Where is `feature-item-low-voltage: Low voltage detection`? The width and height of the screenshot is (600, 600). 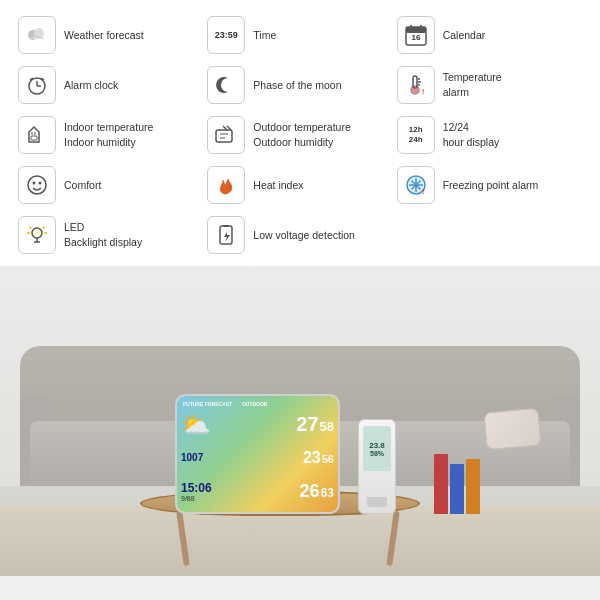 feature-item-low-voltage: Low voltage detection is located at coordinates (300, 235).